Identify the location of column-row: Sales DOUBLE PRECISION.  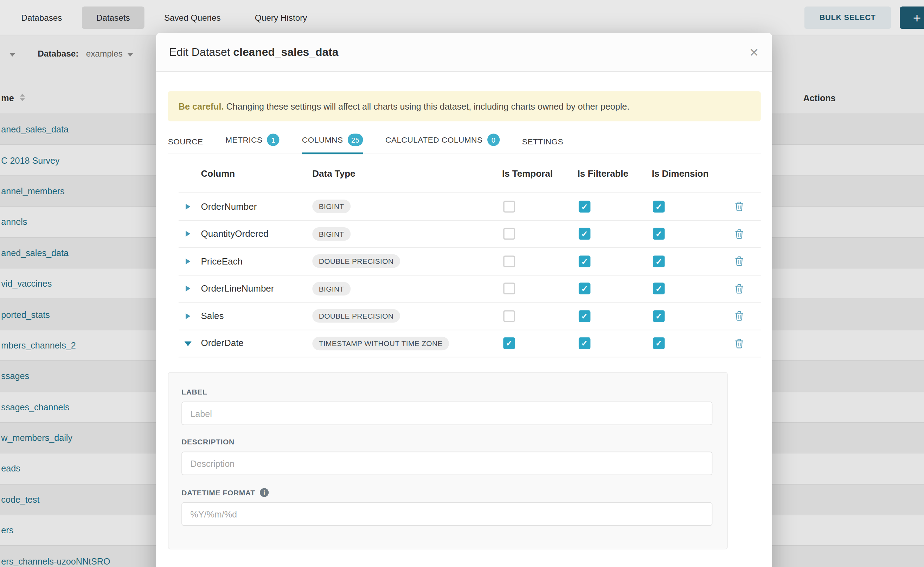
(470, 316).